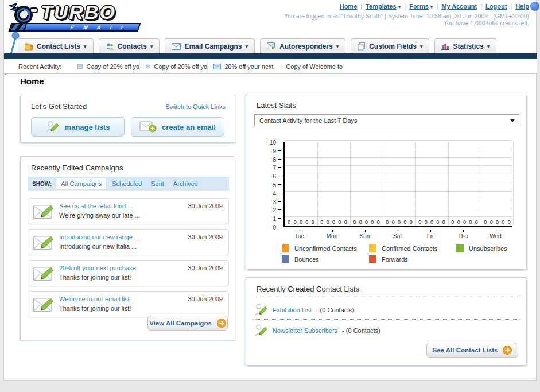 This screenshot has width=540, height=392. I want to click on y-tick-label: 7, so click(274, 168).